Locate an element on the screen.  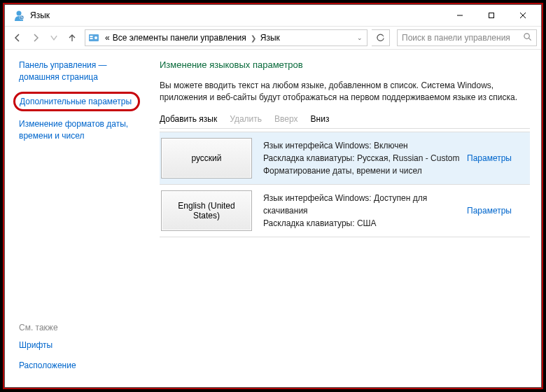
move-down-button: Вниз is located at coordinates (321, 119).